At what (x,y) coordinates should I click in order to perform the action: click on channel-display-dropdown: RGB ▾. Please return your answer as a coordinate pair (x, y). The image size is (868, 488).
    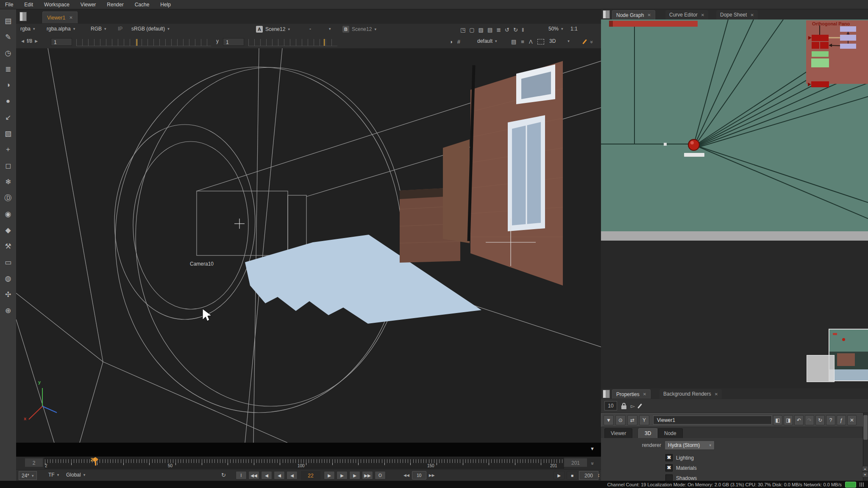
    Looking at the image, I should click on (98, 29).